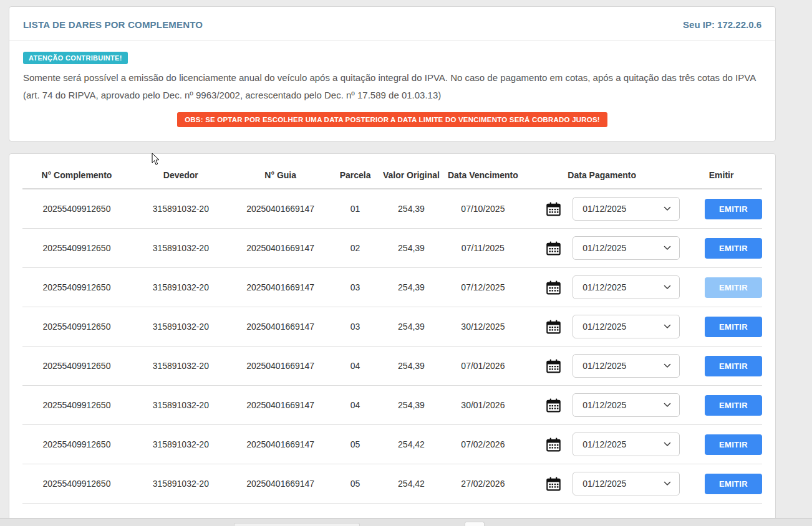  I want to click on header-valor: Valor Original, so click(412, 175).